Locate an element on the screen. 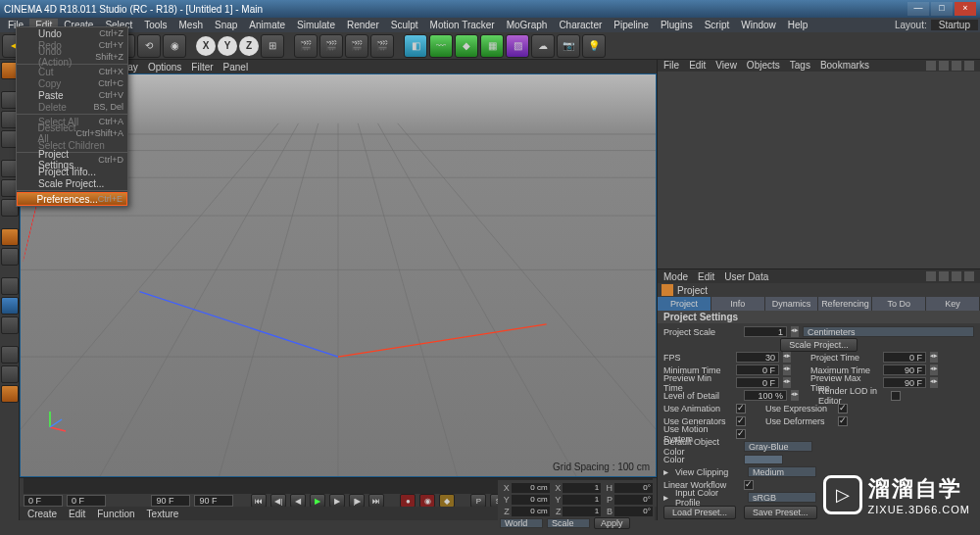 The width and height of the screenshot is (980, 535). am-menu-edit: Edit is located at coordinates (706, 276).